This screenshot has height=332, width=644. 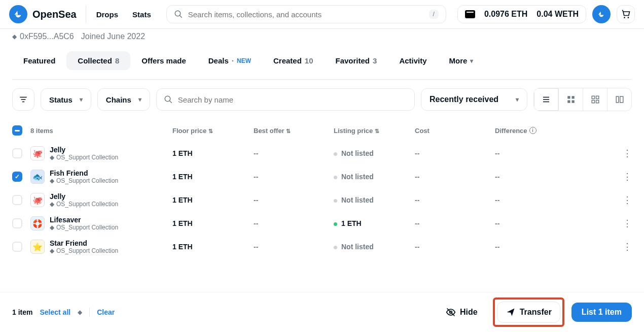 I want to click on brand-name: OpenSea, so click(x=55, y=14).